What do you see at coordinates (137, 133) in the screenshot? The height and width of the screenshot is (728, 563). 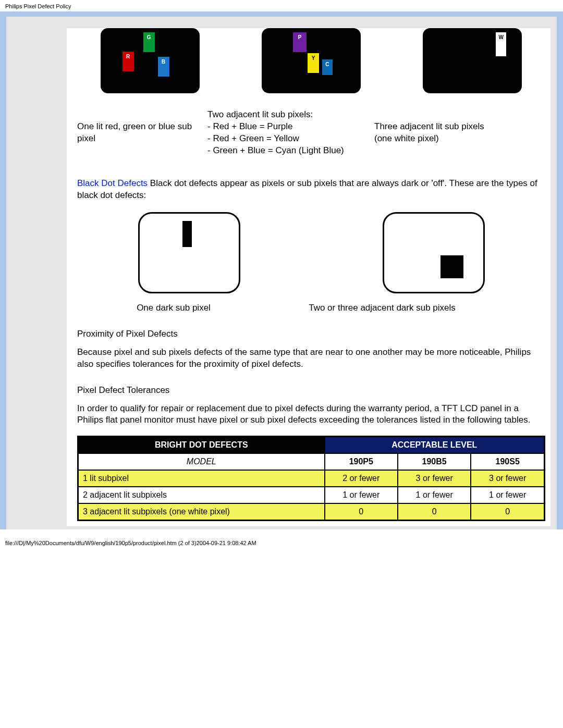 I see `caption-one-lit: One lit red, green or blue sub pixel` at bounding box center [137, 133].